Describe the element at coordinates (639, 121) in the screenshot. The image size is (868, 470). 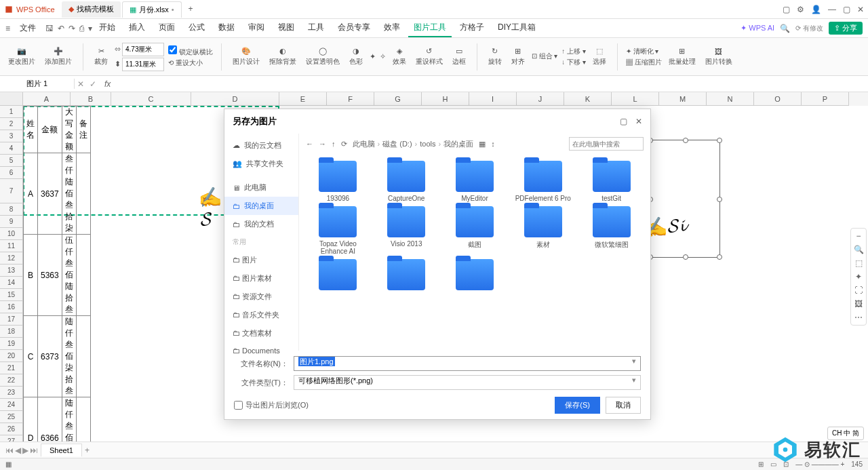
I see `dialog-close-icon: ✕` at that location.